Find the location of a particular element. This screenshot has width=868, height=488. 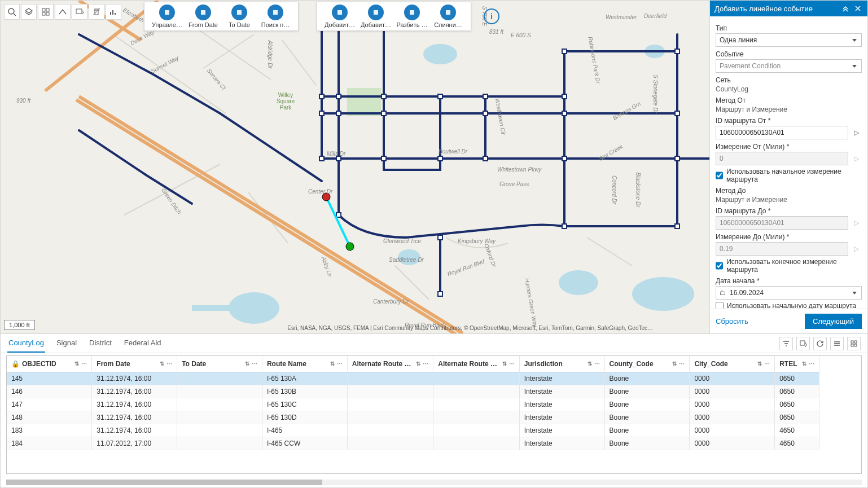

toolbar-manage: Управле… is located at coordinates (167, 16).